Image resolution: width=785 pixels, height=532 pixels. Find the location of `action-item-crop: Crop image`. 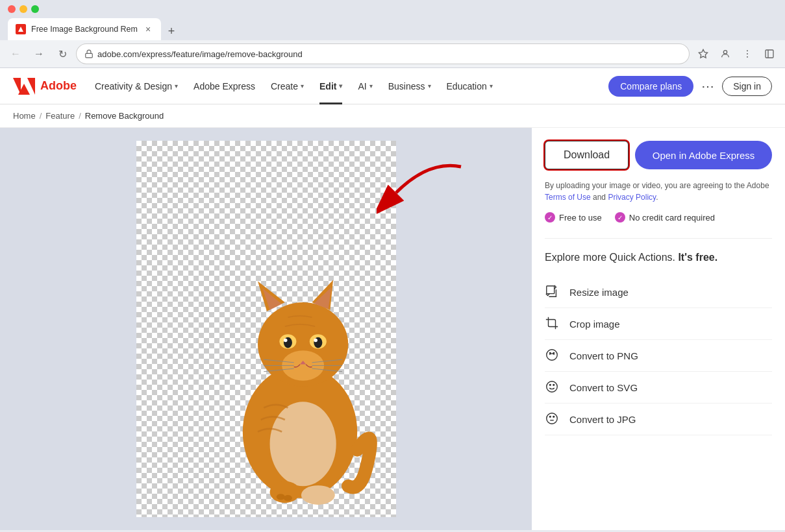

action-item-crop: Crop image is located at coordinates (658, 324).